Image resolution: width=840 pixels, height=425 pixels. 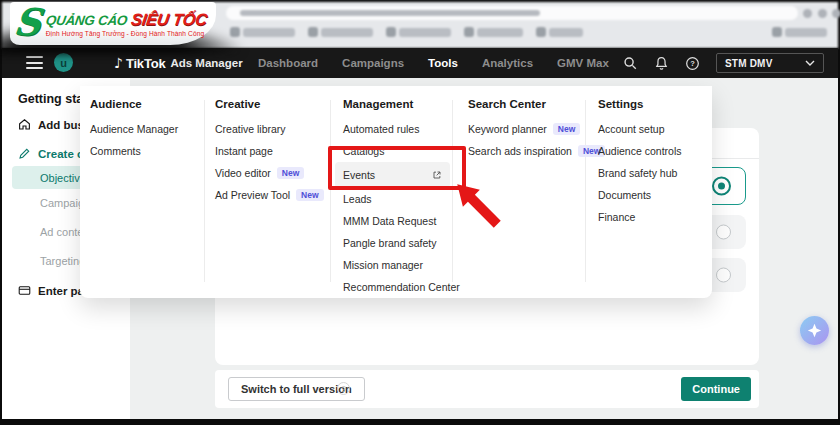 What do you see at coordinates (178, 63) in the screenshot?
I see `tiktok-ads-manager-logo: ♪ TikTok Ads Manager` at bounding box center [178, 63].